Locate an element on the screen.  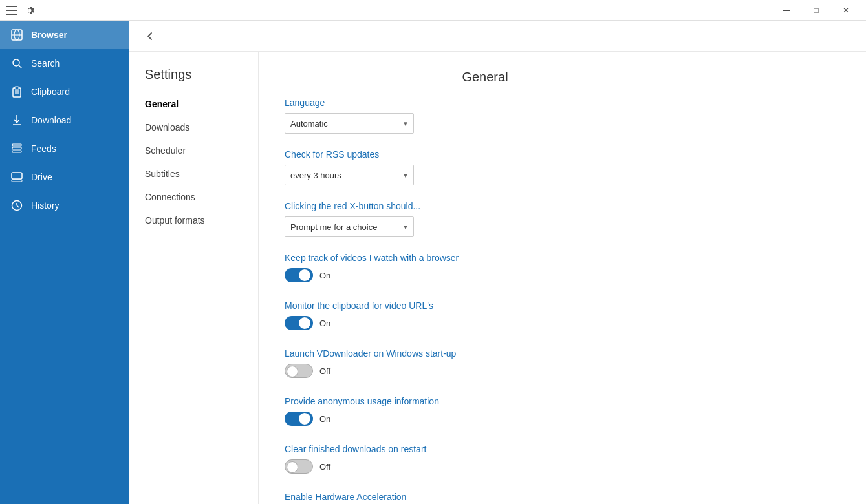
anonymous-usage-toggle-row: On is located at coordinates (485, 419).